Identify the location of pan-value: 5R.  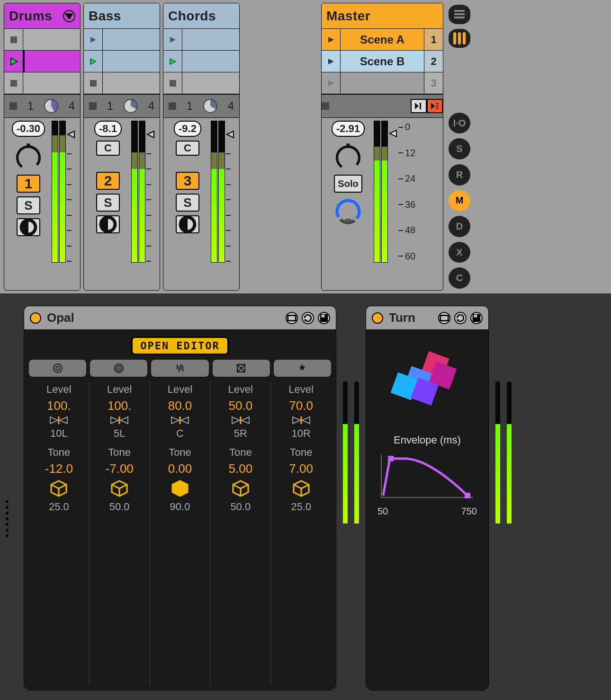
(241, 434).